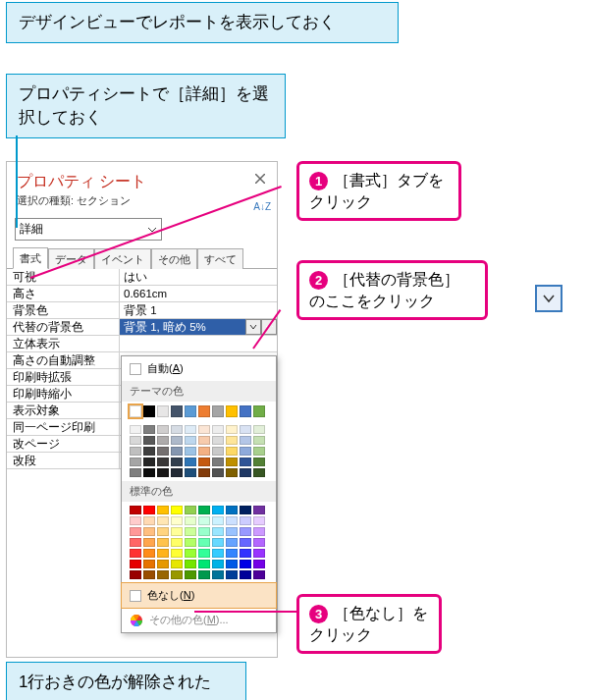 Image resolution: width=589 pixels, height=700 pixels. What do you see at coordinates (141, 295) in the screenshot?
I see `prop-row: 高さ 0.661cm` at bounding box center [141, 295].